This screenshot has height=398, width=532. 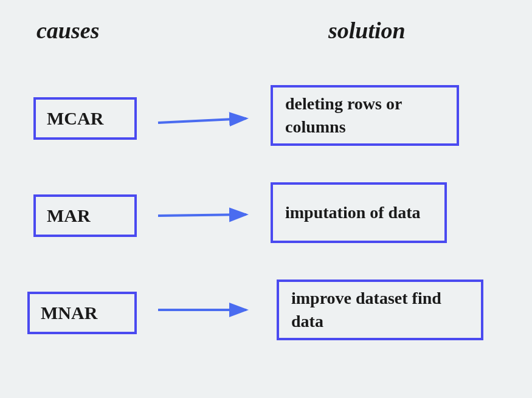 I want to click on cause-box-mcar: MCAR, so click(x=85, y=118).